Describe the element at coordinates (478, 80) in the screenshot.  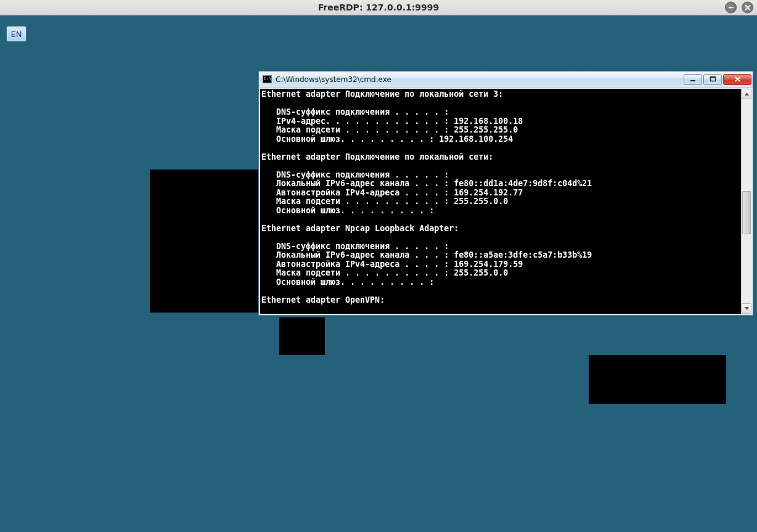
I see `cmd-window-title: C:\Windows\system32\cmd.exe` at that location.